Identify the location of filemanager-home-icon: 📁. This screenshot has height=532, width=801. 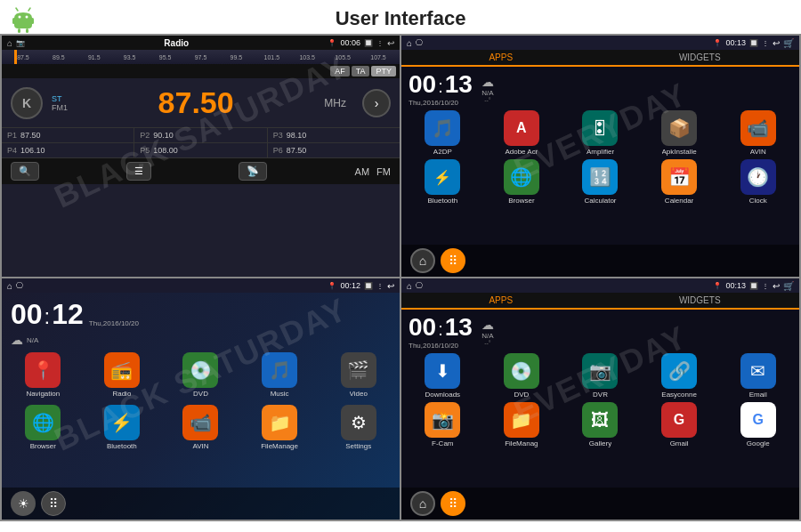
(279, 423).